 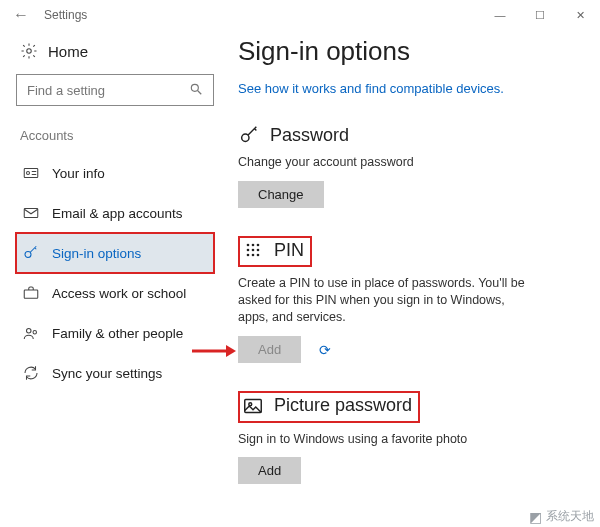 I want to click on pin-desc: Create a PIN to use in place of password…, so click(x=383, y=300).